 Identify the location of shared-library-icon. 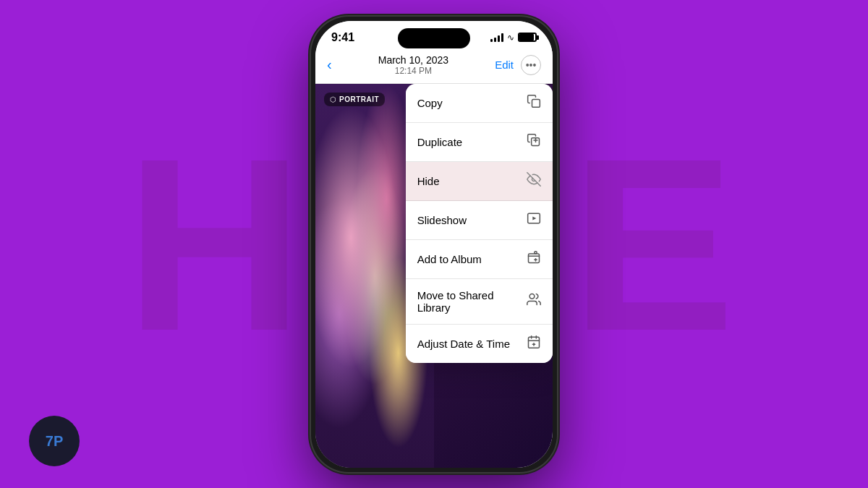
(534, 301).